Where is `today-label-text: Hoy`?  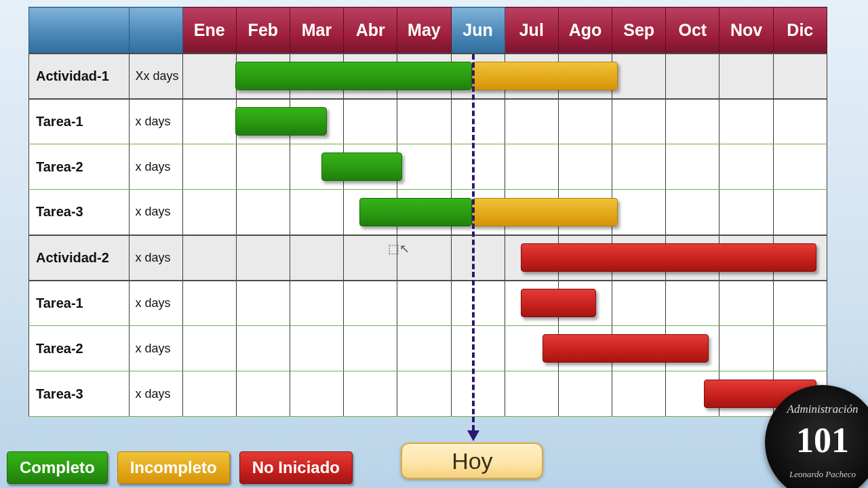 today-label-text: Hoy is located at coordinates (472, 461).